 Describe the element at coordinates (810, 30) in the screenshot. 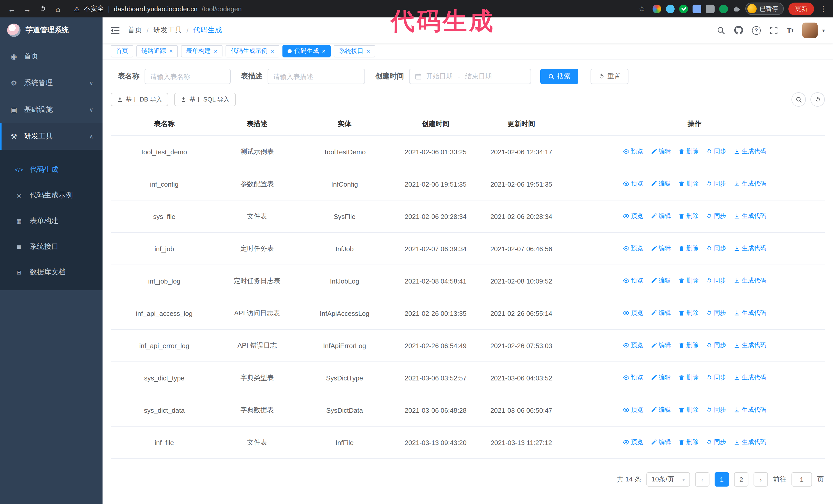

I see `user-avatar` at that location.